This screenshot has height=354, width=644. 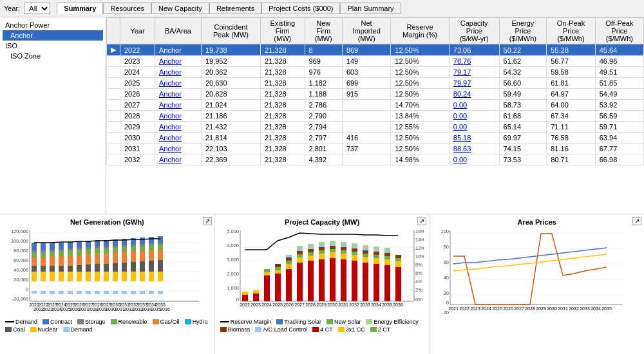 I want to click on table-row: ▶2022Anchor19,73821,328886912.50%73.0650…, so click(x=375, y=50).